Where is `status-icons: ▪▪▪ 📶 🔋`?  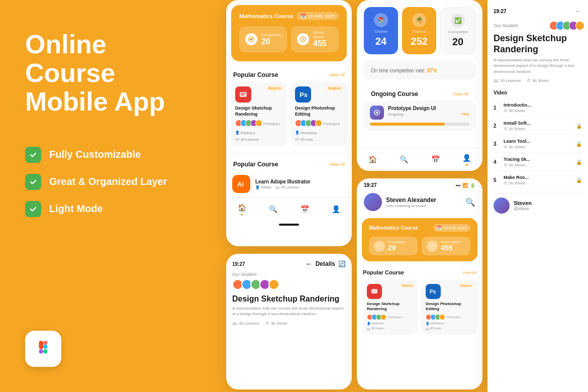
status-icons: ▪▪▪ 📶 🔋 is located at coordinates (465, 185).